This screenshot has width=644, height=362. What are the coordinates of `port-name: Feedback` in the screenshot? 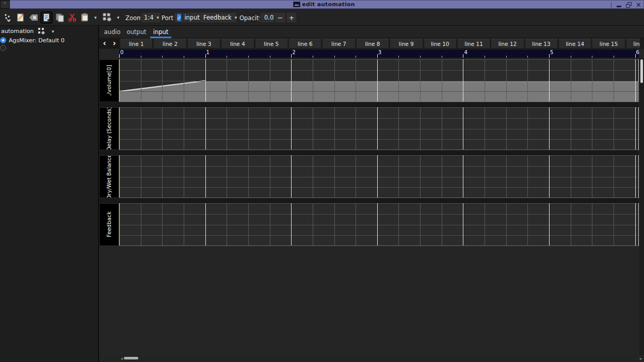 It's located at (218, 18).